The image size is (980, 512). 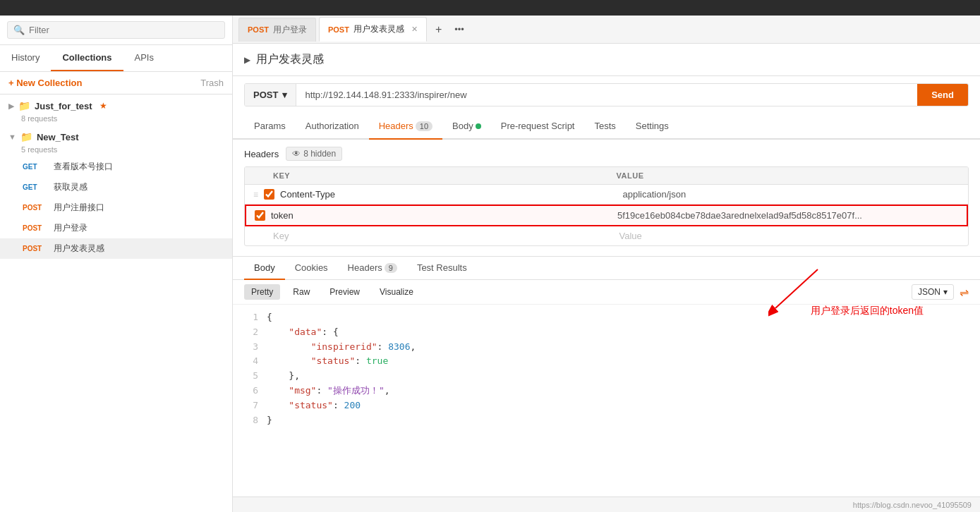 I want to click on headers-table-head: KEY VALUE, so click(x=607, y=176).